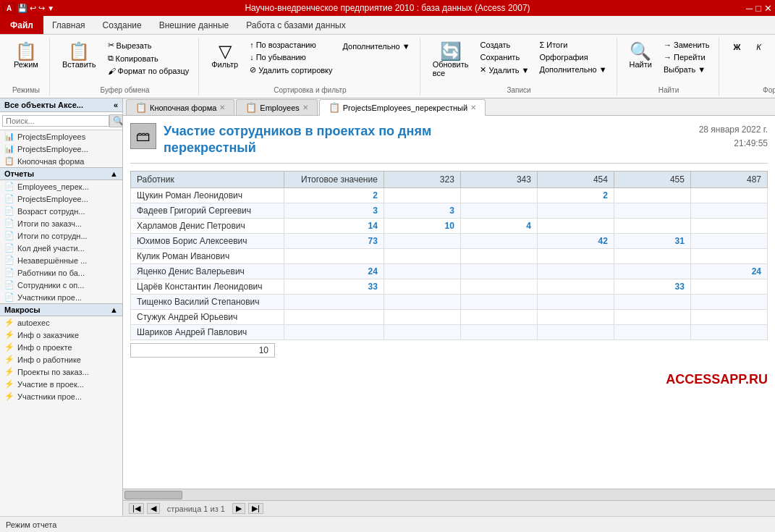  Describe the element at coordinates (504, 45) in the screenshot. I see `ribbon-btn-create: Создать` at that location.